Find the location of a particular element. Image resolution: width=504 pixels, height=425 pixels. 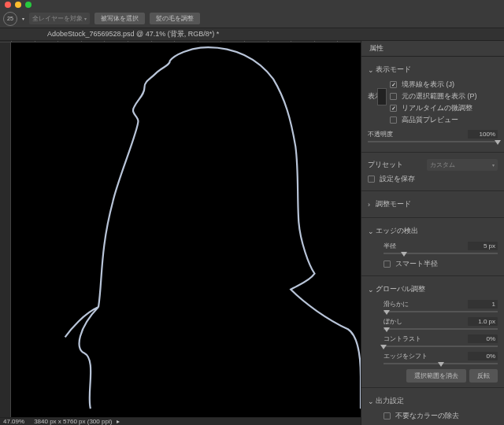

opacity-label: 不透明度 is located at coordinates (417, 134).